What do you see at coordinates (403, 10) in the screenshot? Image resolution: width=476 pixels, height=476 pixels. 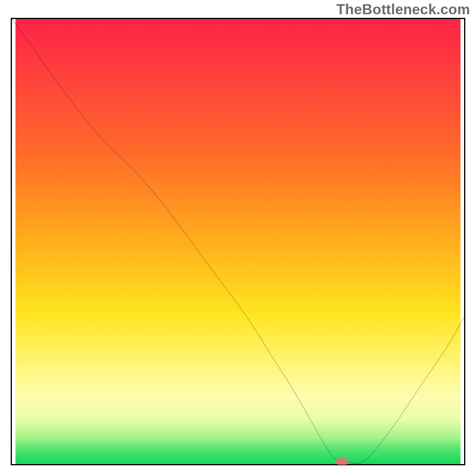 I see `watermark-text: TheBottleneck.com` at bounding box center [403, 10].